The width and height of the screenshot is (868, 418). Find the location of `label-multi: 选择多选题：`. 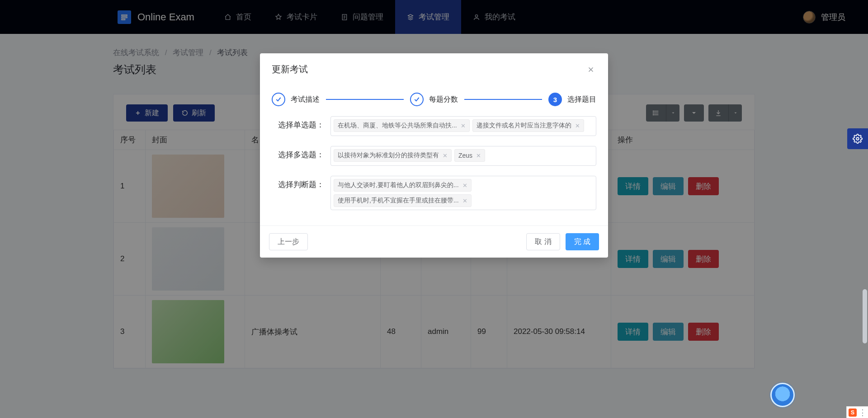

label-multi: 选择多选题： is located at coordinates (301, 153).